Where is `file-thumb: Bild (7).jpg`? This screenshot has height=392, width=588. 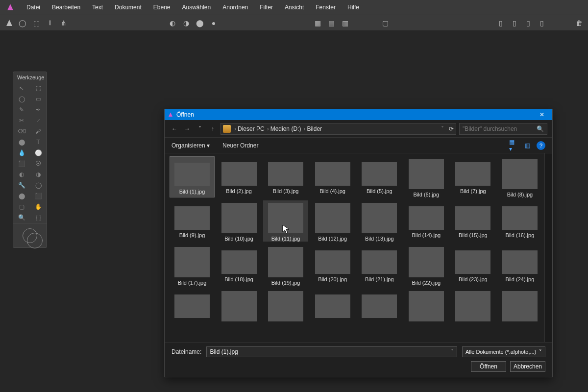
file-thumb: Bild (7).jpg is located at coordinates (473, 177).